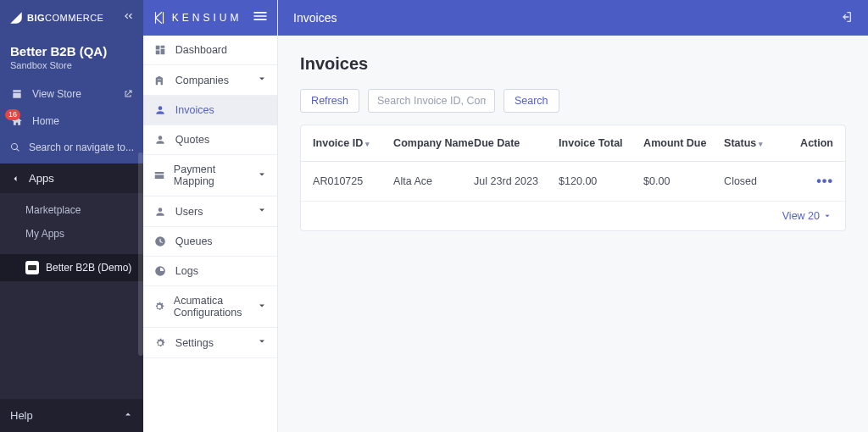 The width and height of the screenshot is (868, 432). What do you see at coordinates (160, 271) in the screenshot?
I see `logs-icon` at bounding box center [160, 271].